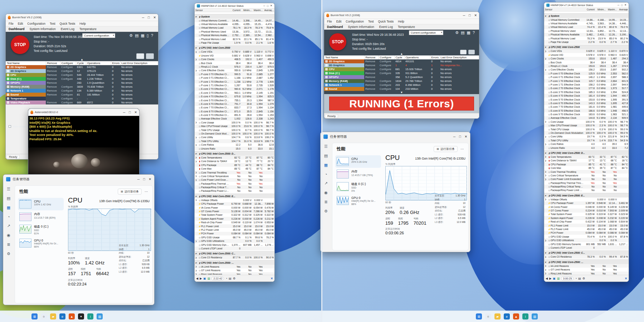 The width and height of the screenshot is (644, 322). What do you see at coordinates (235, 141) in the screenshot?
I see `sensor-row: ◎Total CPU Utility104.7 %31.0 %113.8 %10…` at bounding box center [235, 141].